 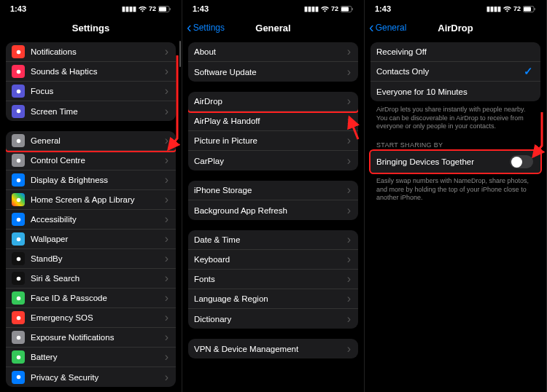 What do you see at coordinates (98, 200) in the screenshot?
I see `row-label: Home Screen & App Library` at bounding box center [98, 200].